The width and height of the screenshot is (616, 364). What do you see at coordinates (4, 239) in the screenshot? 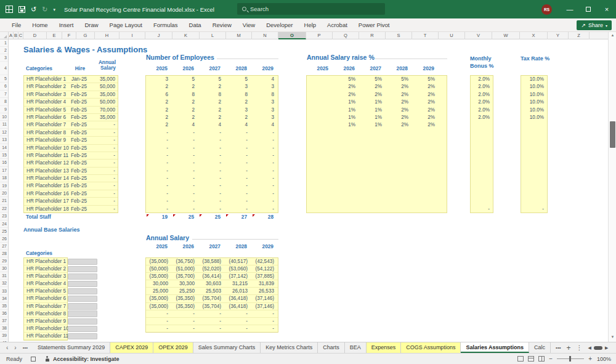
I see `row-header-26: 26` at bounding box center [4, 239].